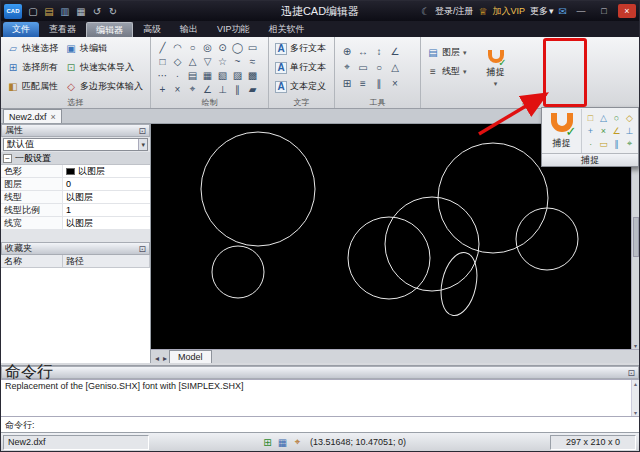 The image size is (640, 452). What do you see at coordinates (395, 83) in the screenshot?
I see `tool-icon: ×` at bounding box center [395, 83].